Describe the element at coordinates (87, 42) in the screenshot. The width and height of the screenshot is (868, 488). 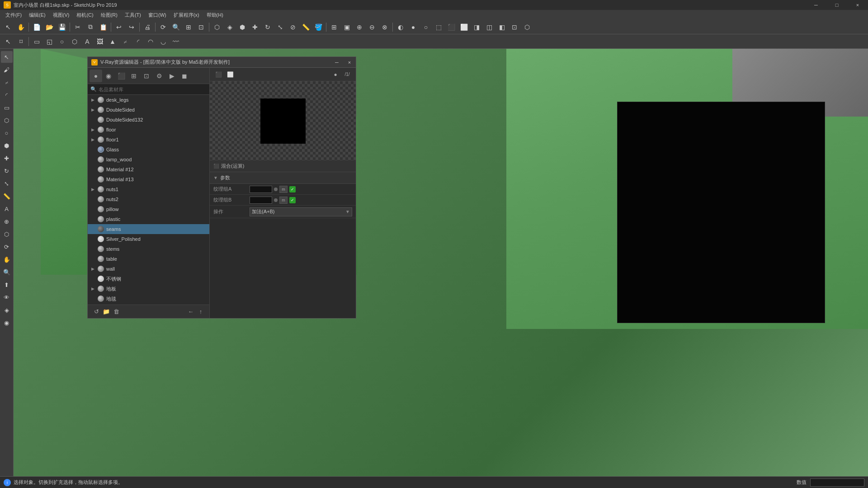
I see `tb2-3dtext: A` at that location.